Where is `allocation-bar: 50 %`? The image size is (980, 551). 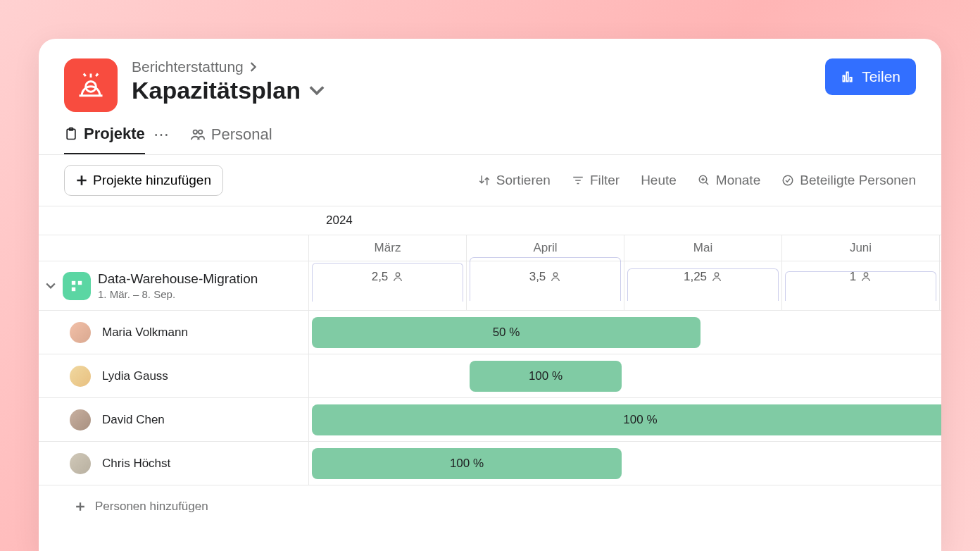
allocation-bar: 50 % is located at coordinates (506, 333).